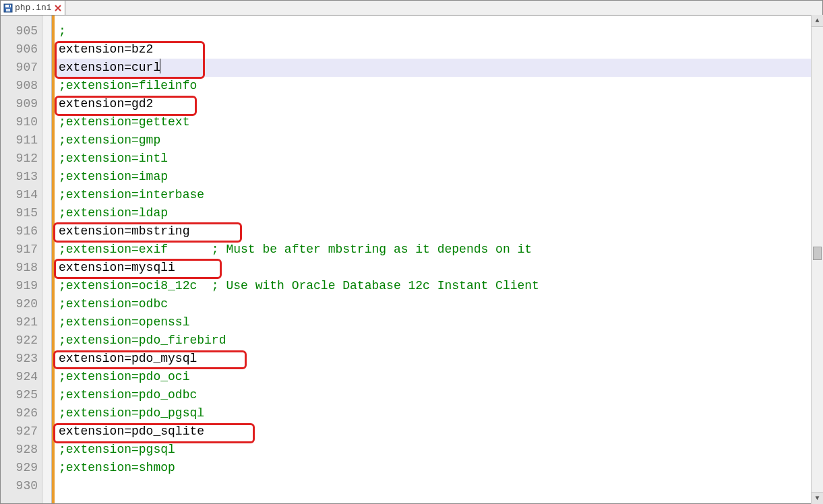  I want to click on code-text: ;extension=gmp, so click(109, 140).